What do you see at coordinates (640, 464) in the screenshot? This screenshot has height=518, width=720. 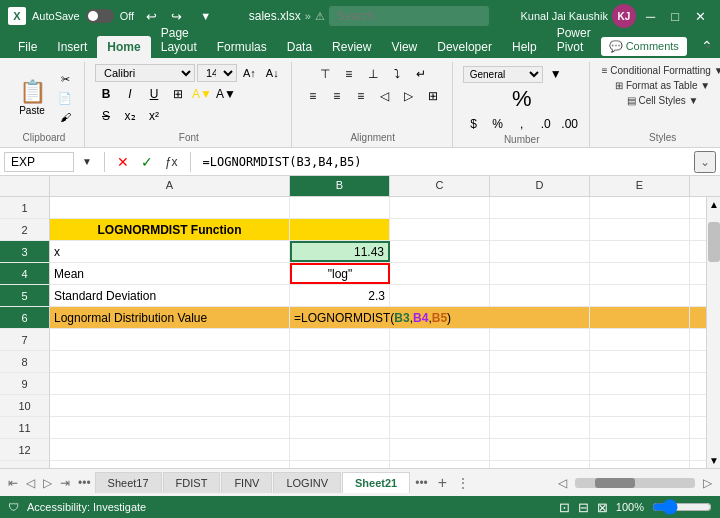 I see `cell-e13` at bounding box center [640, 464].